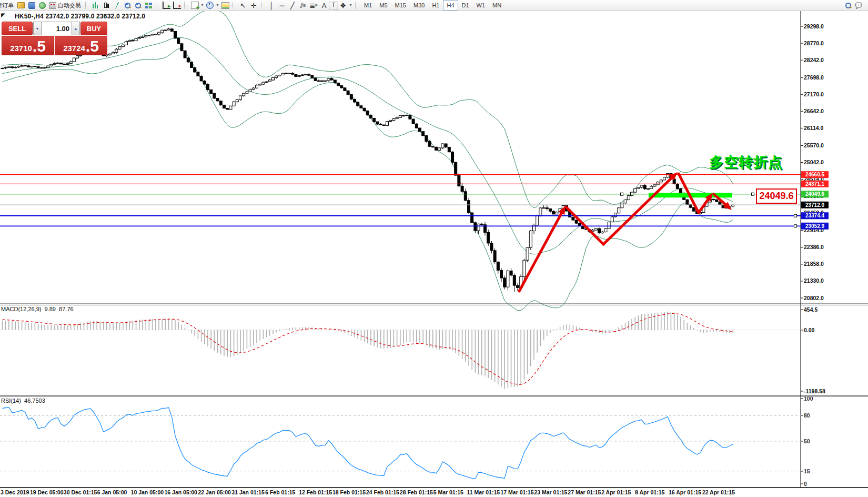 The width and height of the screenshot is (868, 497). Describe the element at coordinates (815, 226) in the screenshot. I see `svg-text: 23052.9` at that location.